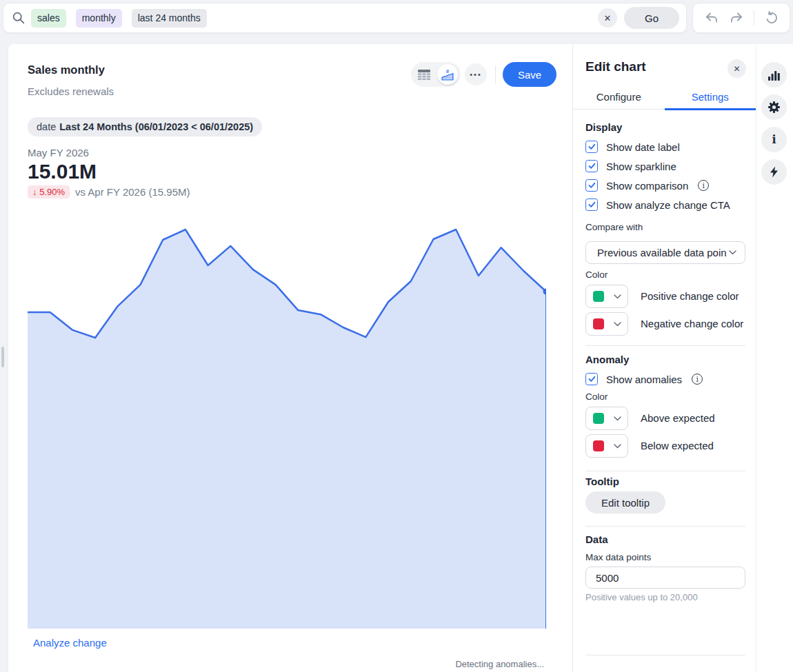 The height and width of the screenshot is (672, 793). What do you see at coordinates (345, 18) in the screenshot?
I see `search-bar: sales monthly last 24 months ✕ Go` at bounding box center [345, 18].